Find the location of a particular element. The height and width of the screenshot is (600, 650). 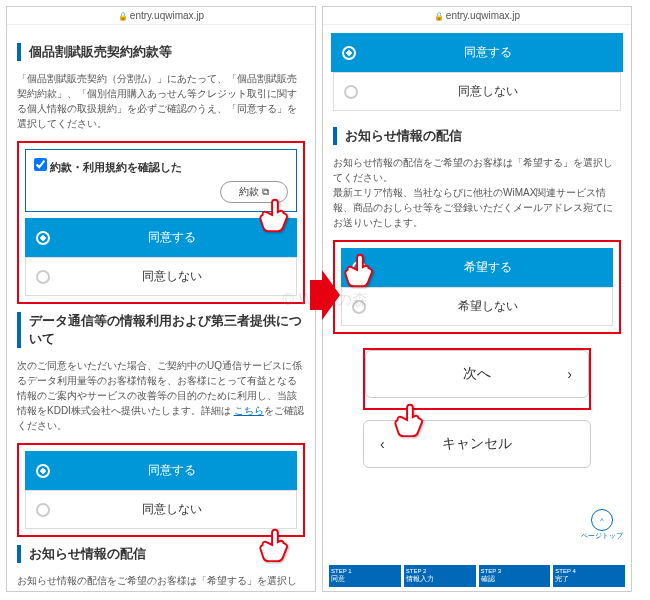

terms-checkbox is located at coordinates (40, 164).